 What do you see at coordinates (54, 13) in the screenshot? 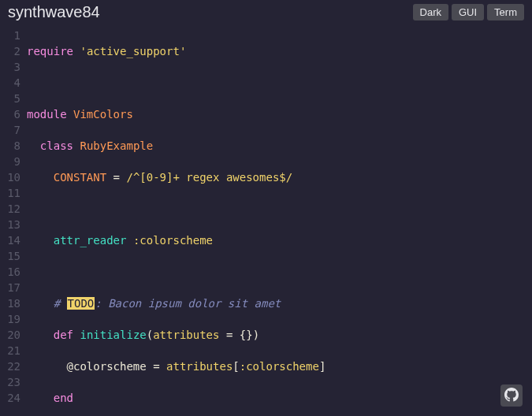
I see `theme-title: synthwave84` at bounding box center [54, 13].